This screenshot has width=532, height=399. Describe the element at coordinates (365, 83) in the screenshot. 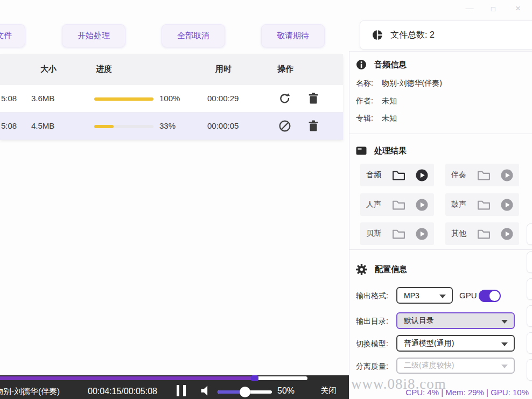

I see `audio-name-label: 名称:` at that location.